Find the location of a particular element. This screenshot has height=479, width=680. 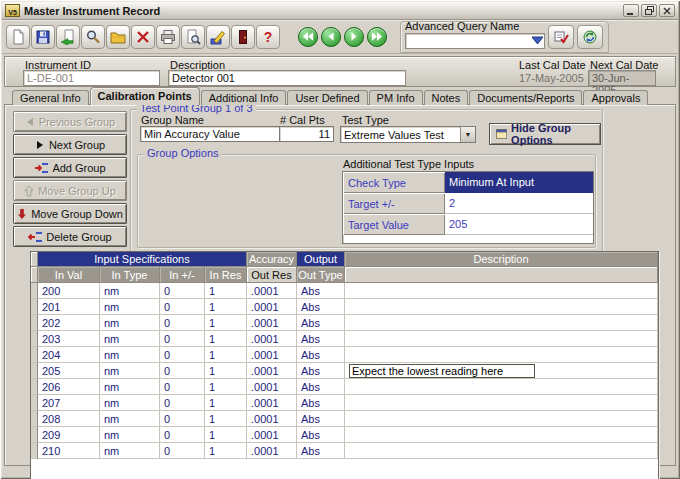

grid-cell: 207 is located at coordinates (69, 403).